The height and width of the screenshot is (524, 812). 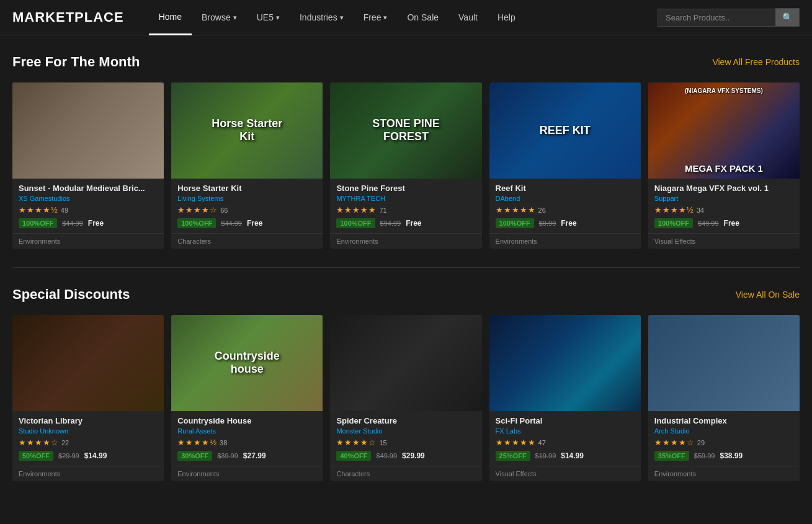 I want to click on product-author: Arch Studio, so click(x=724, y=431).